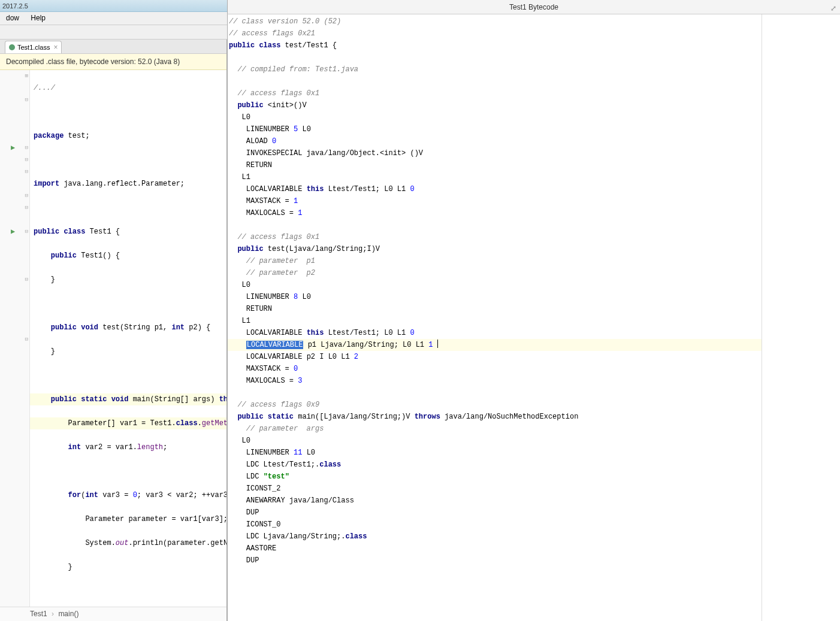 The image size is (840, 621). What do you see at coordinates (533, 7) in the screenshot?
I see `bytecode-toolwindow-title: Test1 Bytecode ⤢` at bounding box center [533, 7].